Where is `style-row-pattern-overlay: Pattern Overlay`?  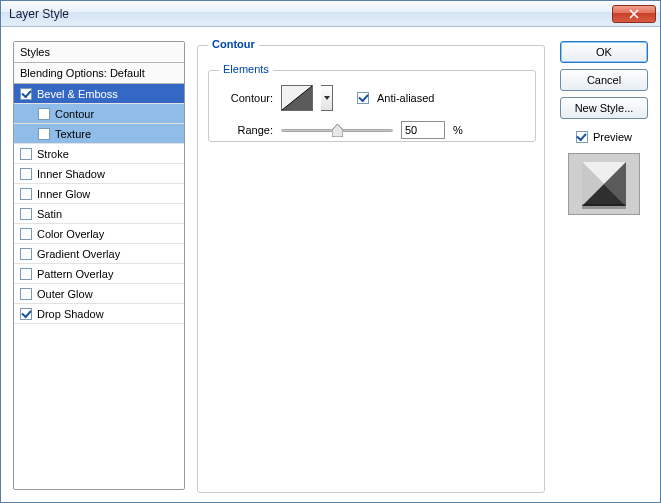 style-row-pattern-overlay: Pattern Overlay is located at coordinates (99, 274).